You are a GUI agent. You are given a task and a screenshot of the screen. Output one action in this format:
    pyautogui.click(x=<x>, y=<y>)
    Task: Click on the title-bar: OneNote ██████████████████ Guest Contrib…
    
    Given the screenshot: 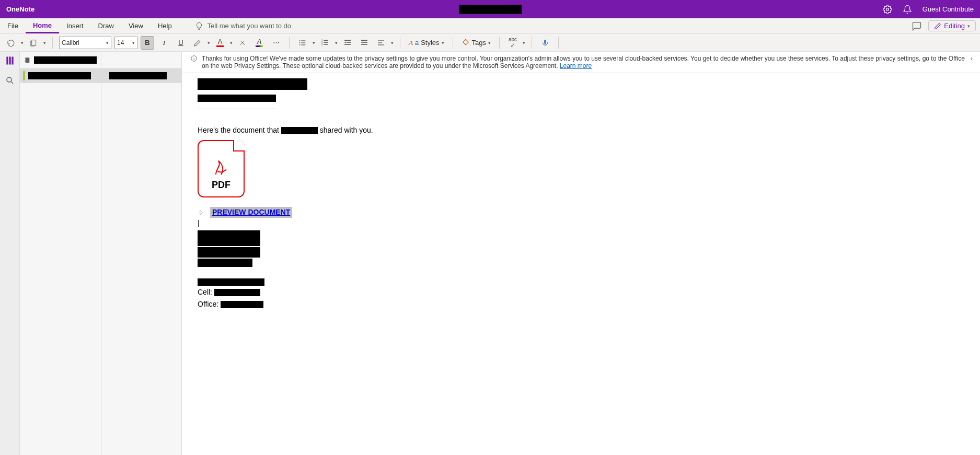 What is the action you would take?
    pyautogui.click(x=490, y=9)
    